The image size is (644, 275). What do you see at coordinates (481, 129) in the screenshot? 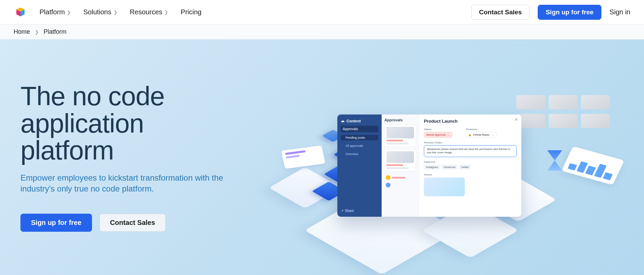
I see `mockup-reviewer-label: Reviewer` at bounding box center [481, 129].